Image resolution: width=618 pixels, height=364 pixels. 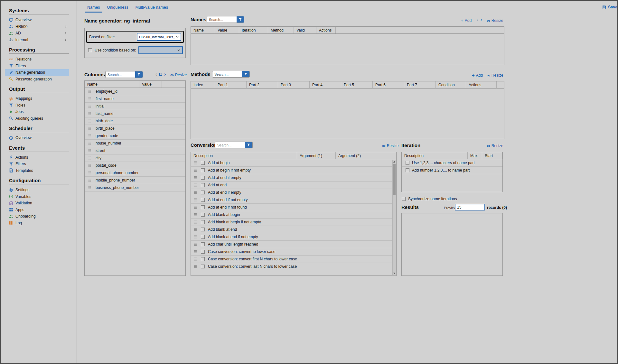 I want to click on methods-add-button: + Add, so click(x=477, y=75).